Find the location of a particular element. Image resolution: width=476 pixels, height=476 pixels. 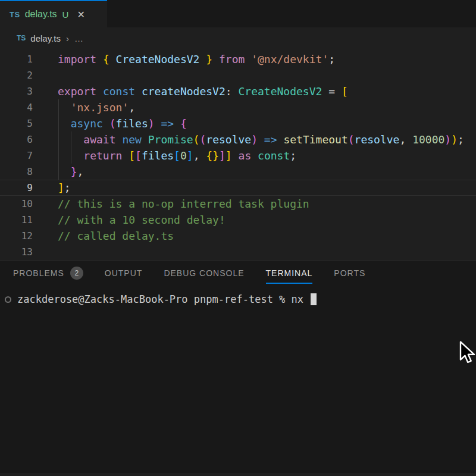

panel-tab-label: OUTPUT is located at coordinates (124, 273).